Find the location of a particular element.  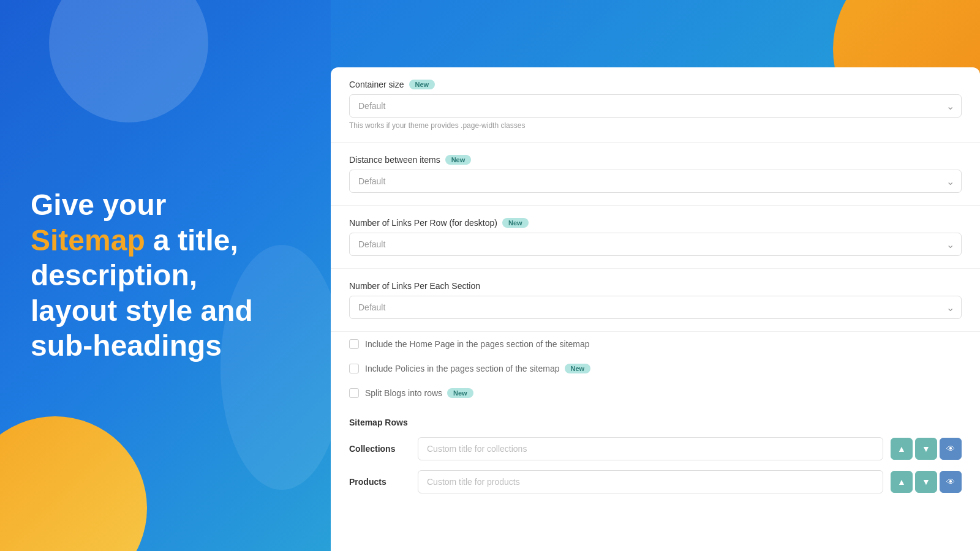

container-size-badge: New is located at coordinates (423, 84).